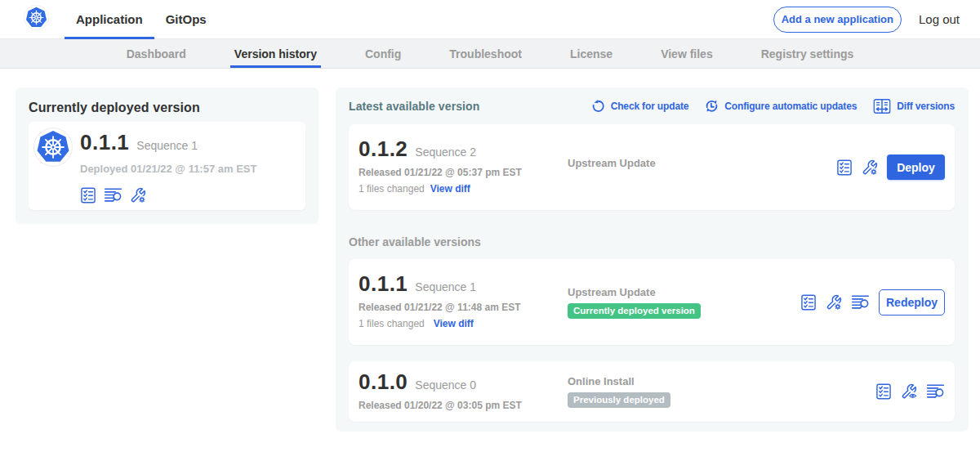 The width and height of the screenshot is (980, 461). Describe the element at coordinates (866, 20) in the screenshot. I see `topbar-right: Add a new application Log out` at that location.